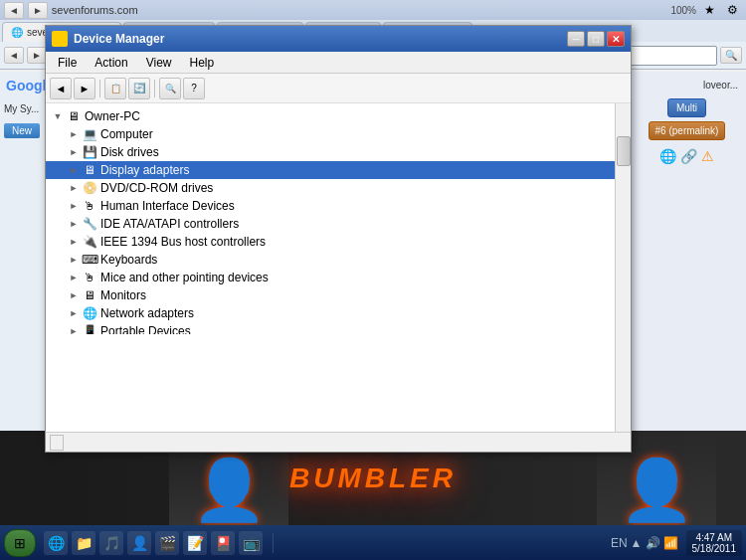  What do you see at coordinates (74, 224) in the screenshot?
I see `ide-expander: ►` at bounding box center [74, 224].